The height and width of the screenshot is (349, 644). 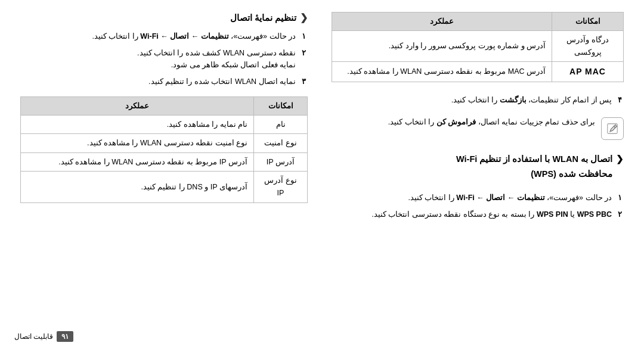 I want to click on table-cell-label: درگاه وآدرسپروکسی, so click(x=588, y=46).